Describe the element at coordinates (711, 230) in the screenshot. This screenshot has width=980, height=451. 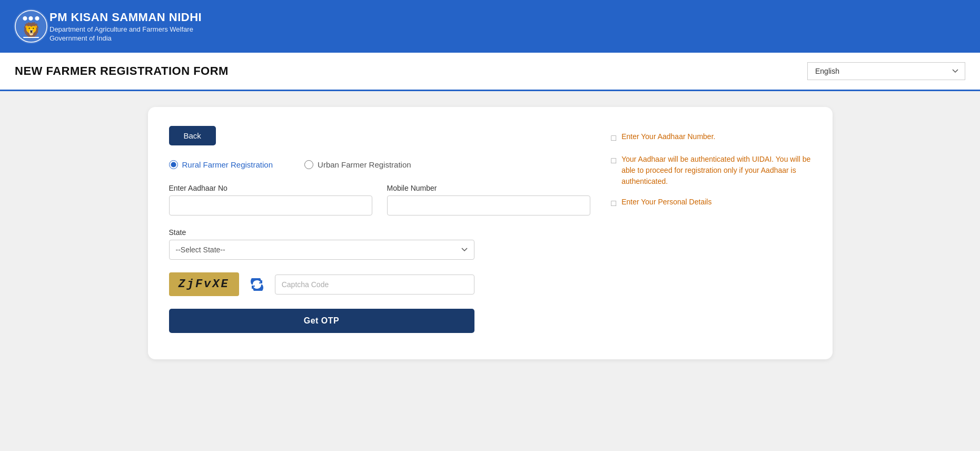
I see `form-right: Enter Your Aadhaar Number. Your Aadhaar …` at that location.